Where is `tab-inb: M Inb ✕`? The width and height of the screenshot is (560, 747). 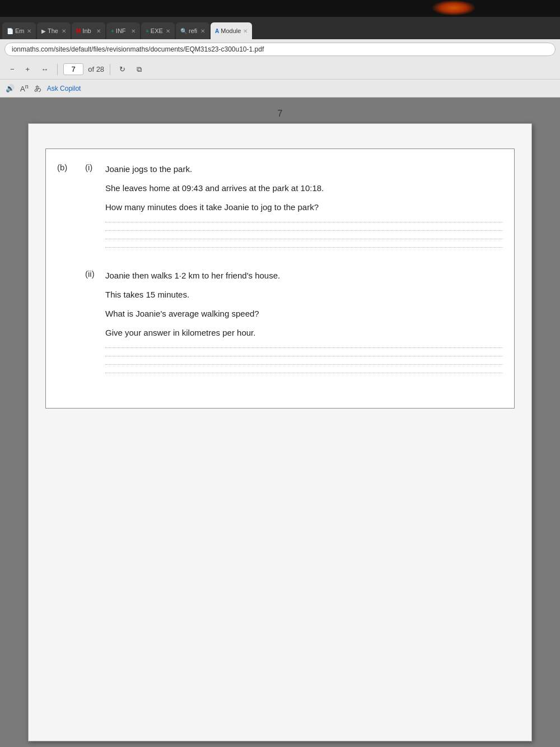
tab-inb: M Inb ✕ is located at coordinates (88, 31).